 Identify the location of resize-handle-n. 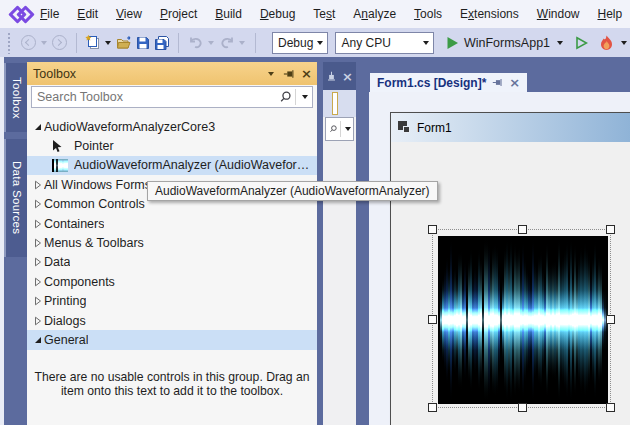
(522, 230).